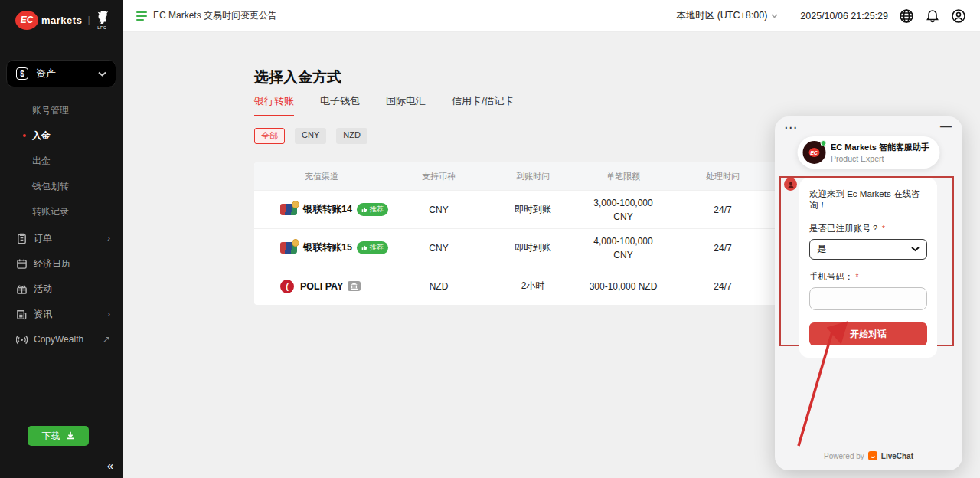  What do you see at coordinates (868, 456) in the screenshot?
I see `powered-by-footer: Powered by LiveChat` at bounding box center [868, 456].